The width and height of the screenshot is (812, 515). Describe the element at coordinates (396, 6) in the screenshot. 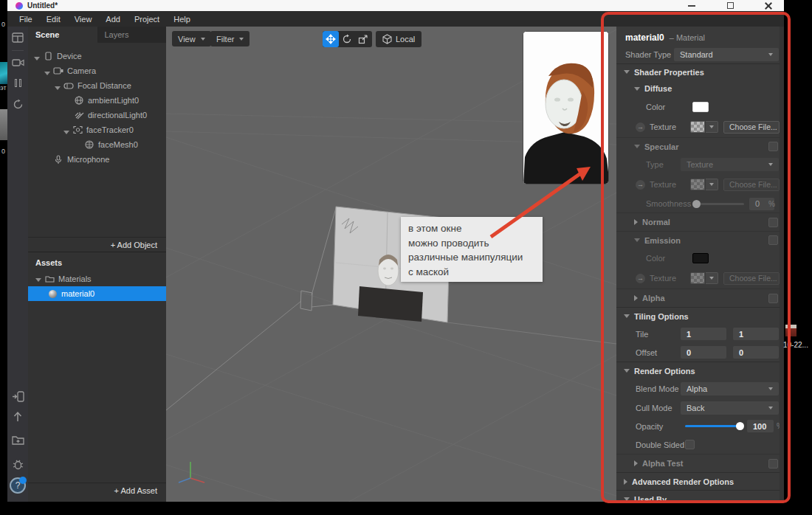

I see `window-titlebar: Untitled*` at that location.